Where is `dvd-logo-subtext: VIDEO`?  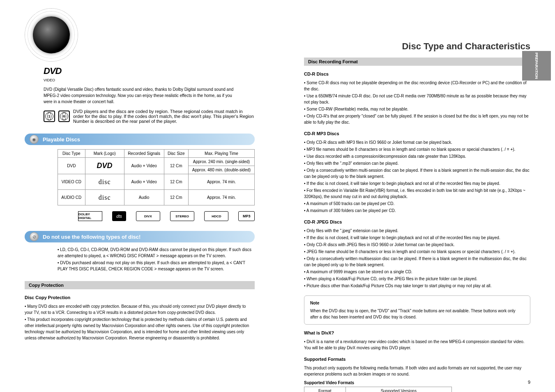 dvd-logo-subtext: VIDEO is located at coordinates (149, 80).